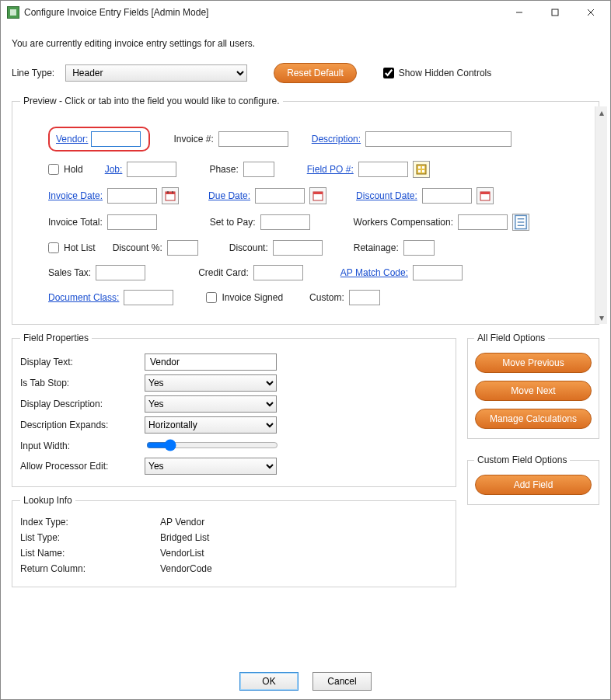 The height and width of the screenshot is (700, 611). Describe the element at coordinates (212, 445) in the screenshot. I see `input-width-slider` at that location.